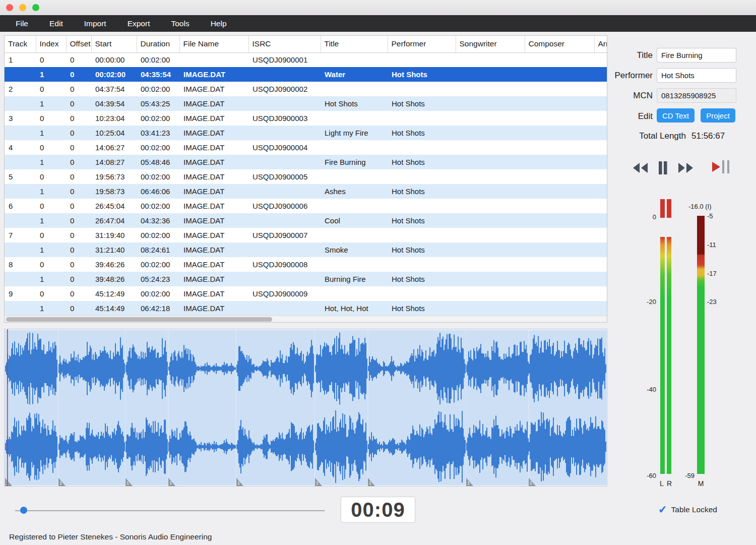 This screenshot has height=545, width=756. What do you see at coordinates (306, 192) in the screenshot?
I see `table-row: 1019:58:7306:46:06IMAGE.DATAshesHot Shot…` at bounding box center [306, 192].